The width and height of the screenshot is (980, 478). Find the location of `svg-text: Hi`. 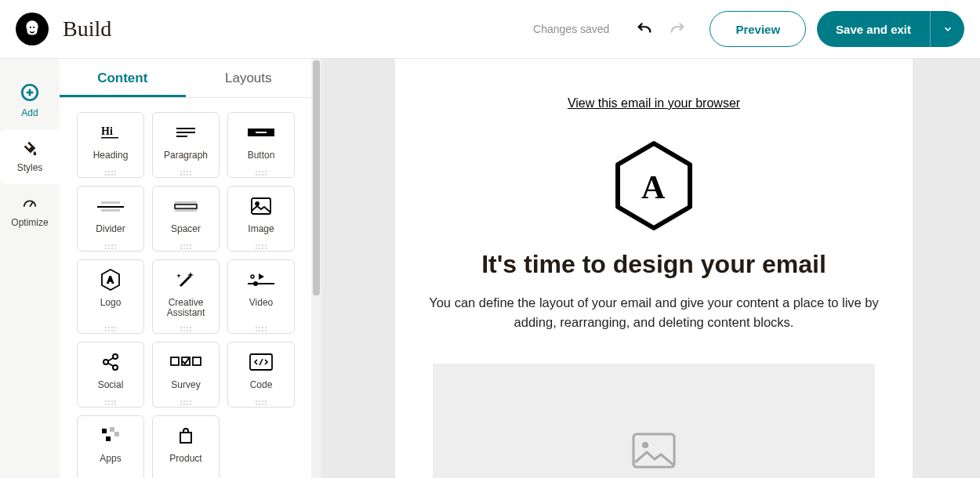

svg-text: Hi is located at coordinates (107, 132).